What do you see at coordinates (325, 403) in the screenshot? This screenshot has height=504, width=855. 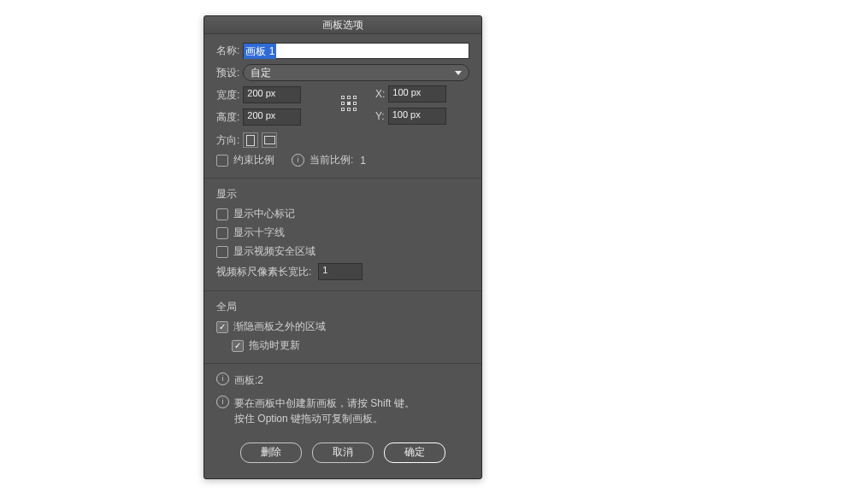 I see `help-line-1: 要在画板中创建新画板，请按 Shift 键。` at bounding box center [325, 403].